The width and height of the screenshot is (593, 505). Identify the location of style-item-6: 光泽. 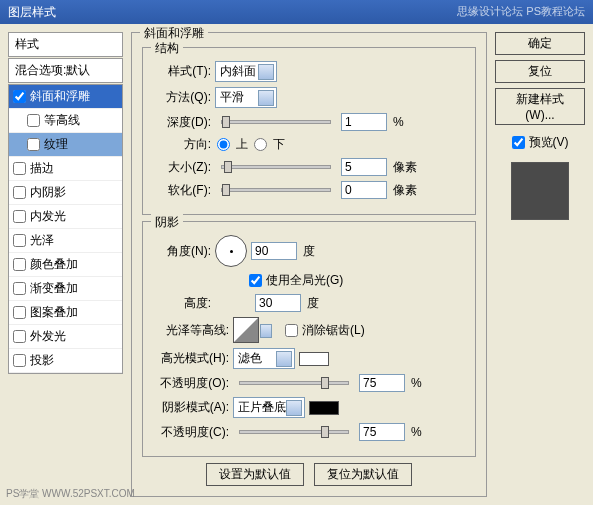
(66, 241).